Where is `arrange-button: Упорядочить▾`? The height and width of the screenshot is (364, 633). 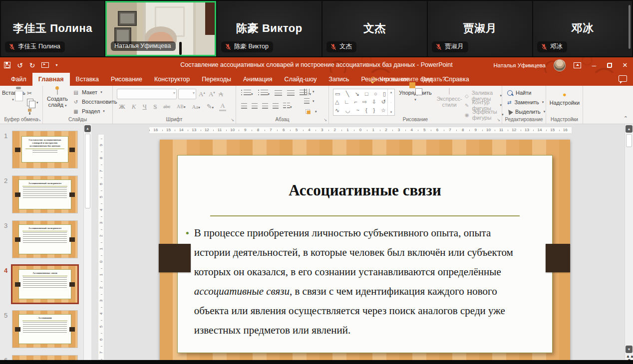 arrange-button: Упорядочить▾ is located at coordinates (415, 96).